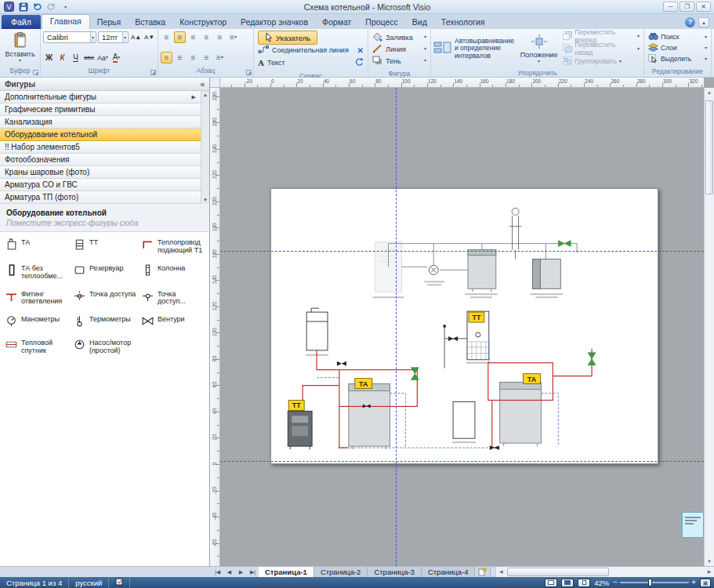 The width and height of the screenshot is (714, 588). Describe the element at coordinates (100, 198) in the screenshot. I see `section-Арматура ТП (фото): Арматура ТП (фото)` at that location.